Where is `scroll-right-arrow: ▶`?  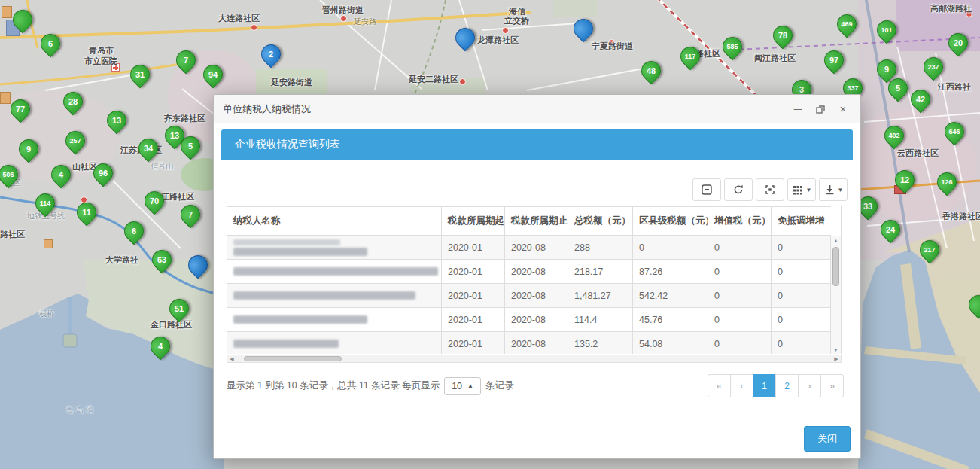 scroll-right-arrow: ▶ is located at coordinates (836, 358).